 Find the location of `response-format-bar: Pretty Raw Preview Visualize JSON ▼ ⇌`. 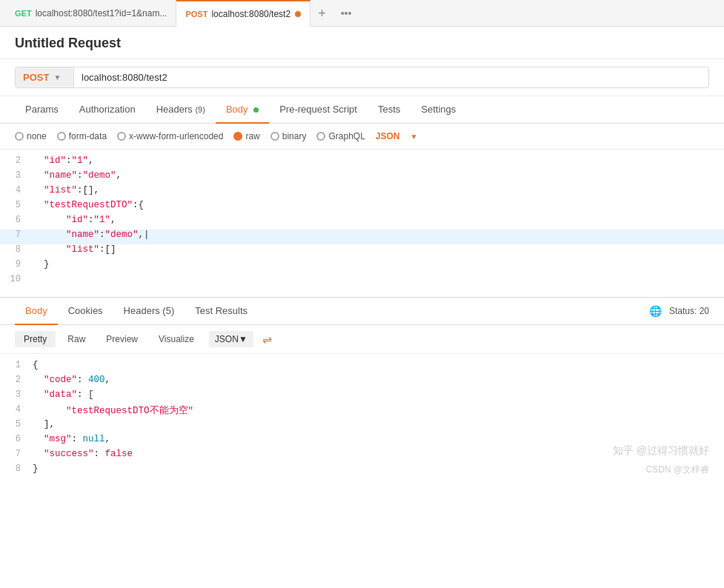

response-format-bar: Pretty Raw Preview Visualize JSON ▼ ⇌ is located at coordinates (362, 339).